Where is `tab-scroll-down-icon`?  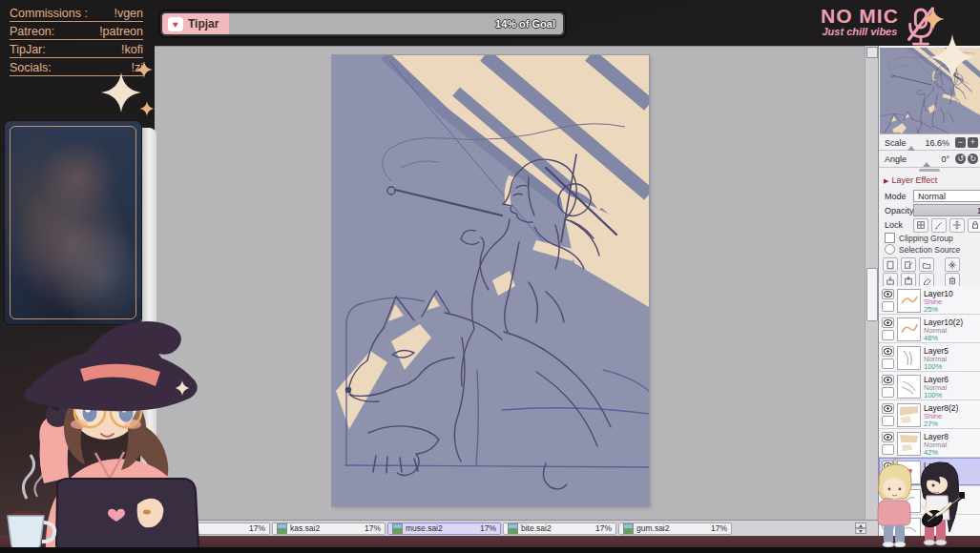
tab-scroll-down-icon is located at coordinates (861, 531).